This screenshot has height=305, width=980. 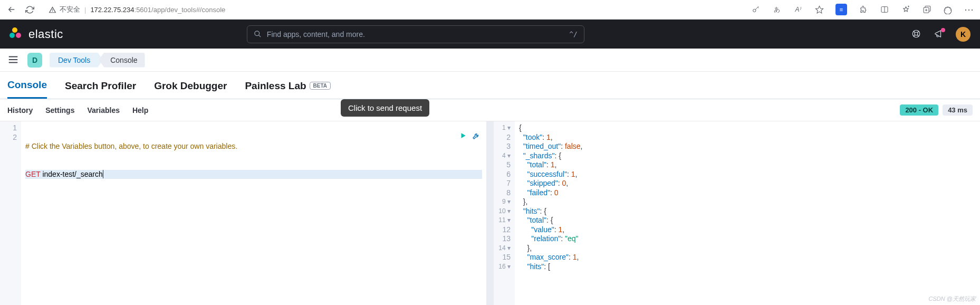 I want to click on request-comment: # Click the Variables button, above, to …, so click(x=131, y=146).